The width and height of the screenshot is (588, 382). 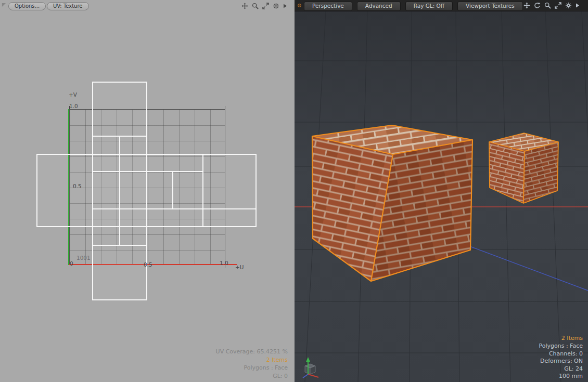 I want to click on vp-gl-text: GL: 24, so click(x=561, y=369).